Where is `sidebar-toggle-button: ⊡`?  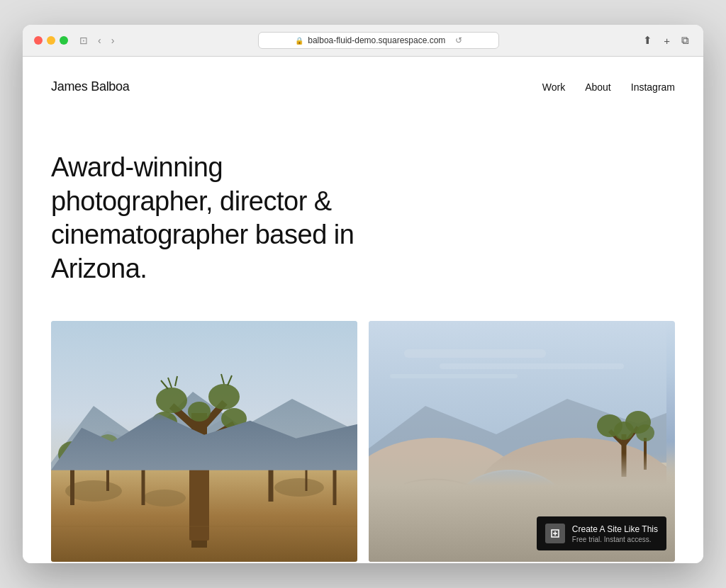
sidebar-toggle-button: ⊡ is located at coordinates (84, 40).